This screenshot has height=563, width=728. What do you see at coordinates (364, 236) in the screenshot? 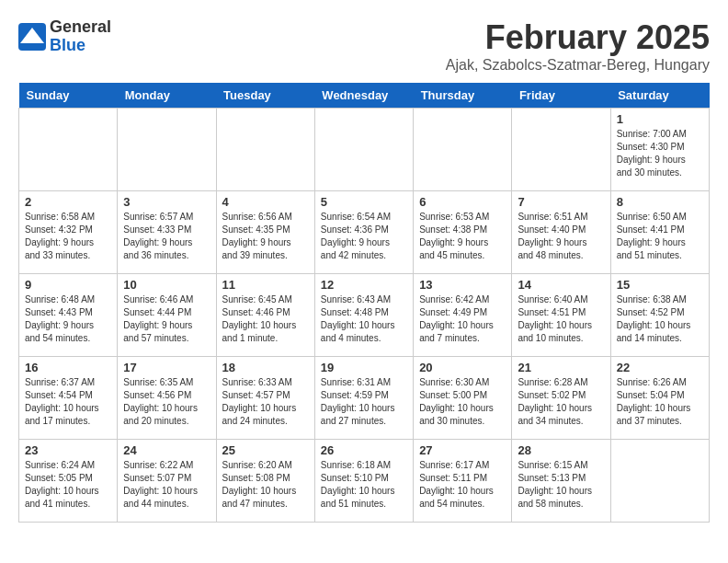
I see `day-info: Sunrise: 6:54 AM Sunset: 4:36 PM Dayligh…` at bounding box center [364, 236].